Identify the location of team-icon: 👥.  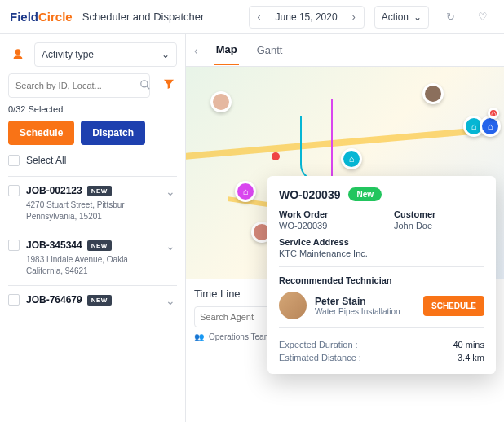
(199, 337).